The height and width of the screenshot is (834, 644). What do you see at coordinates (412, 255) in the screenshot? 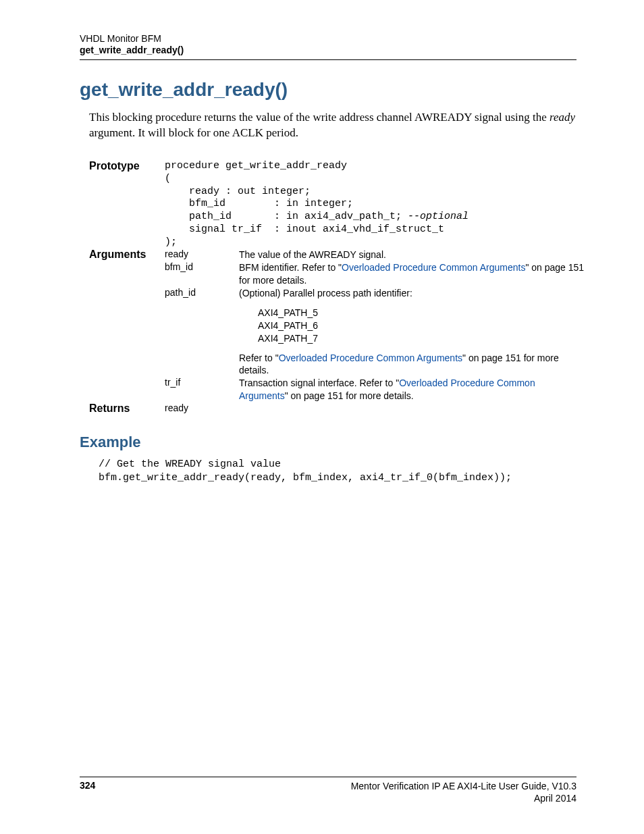
I see `argdesc-ready: The value of the AWREADY signal.` at bounding box center [412, 255].